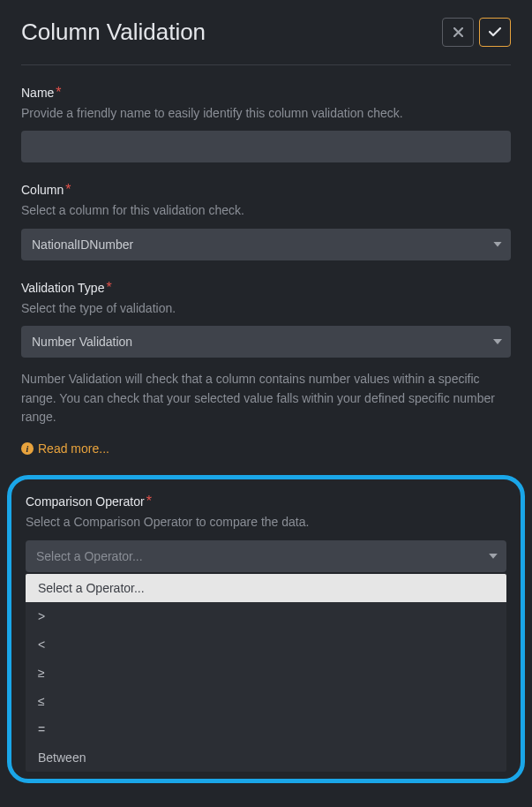 The height and width of the screenshot is (807, 532). I want to click on option-lte: ≤, so click(266, 701).